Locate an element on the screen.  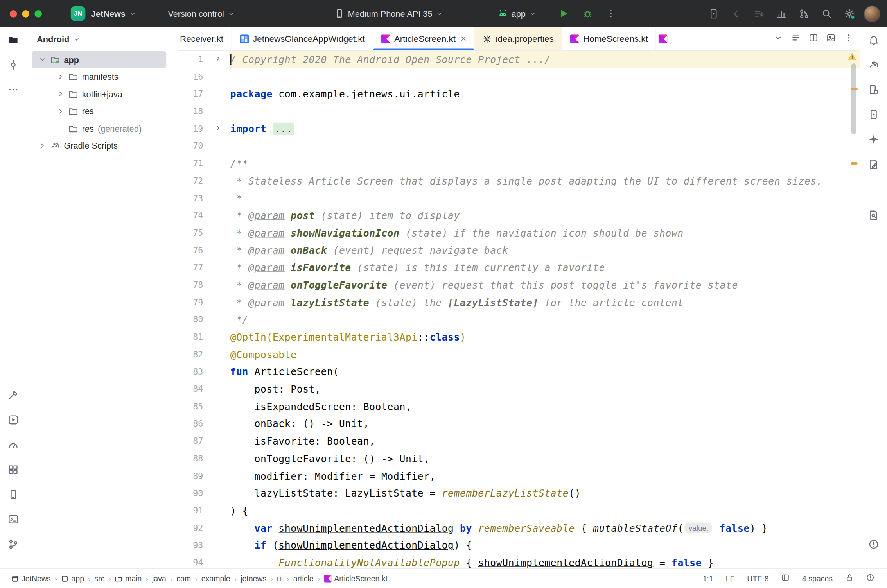
breadcrumb-item-ArticleScreen.kt: ArticleScreen.kt is located at coordinates (356, 579).